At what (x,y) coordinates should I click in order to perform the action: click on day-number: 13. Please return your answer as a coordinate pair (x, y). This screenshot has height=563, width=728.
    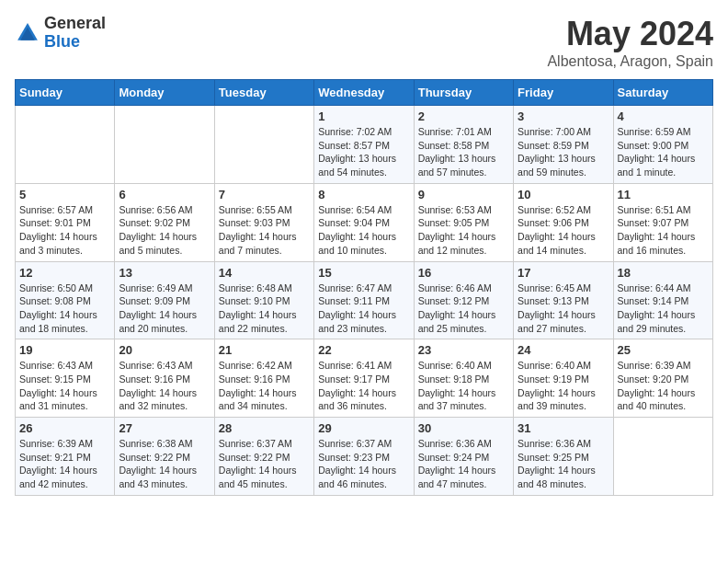
    Looking at the image, I should click on (164, 272).